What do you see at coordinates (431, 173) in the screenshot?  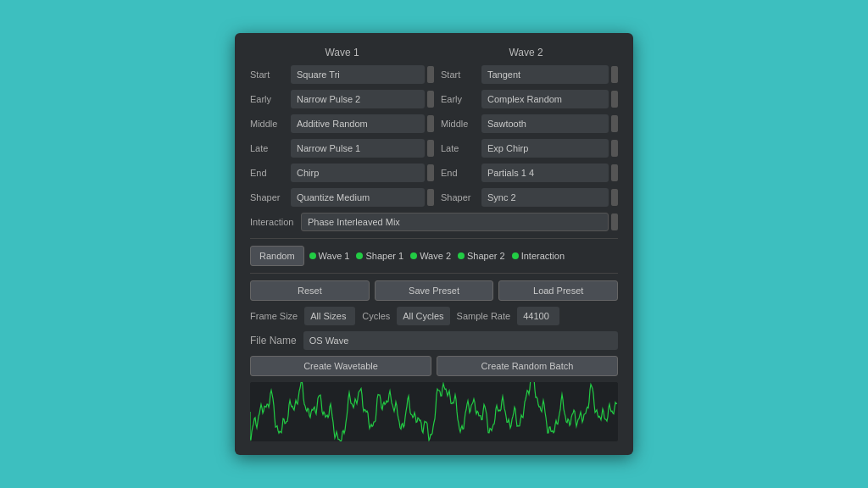 I see `wave1-row4-drag` at bounding box center [431, 173].